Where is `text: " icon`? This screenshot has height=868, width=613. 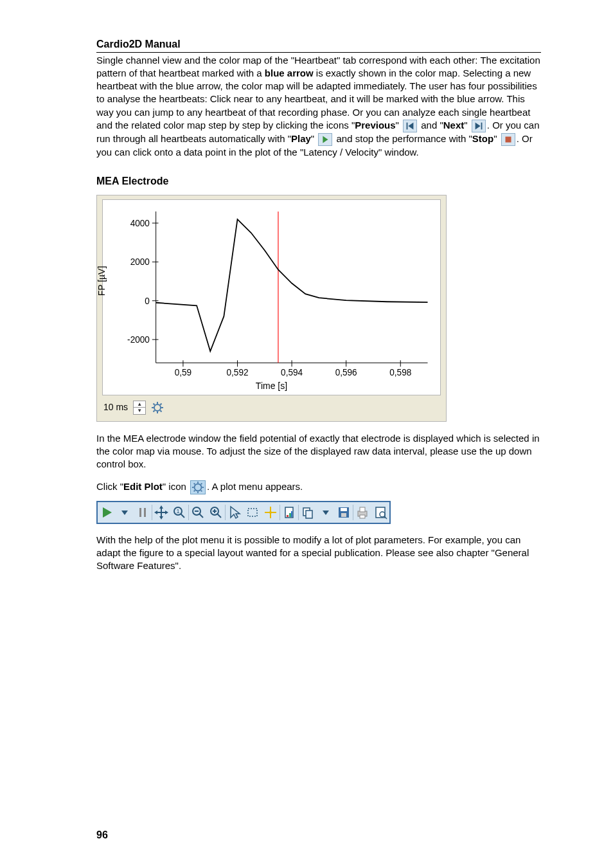
text: " icon is located at coordinates (176, 486).